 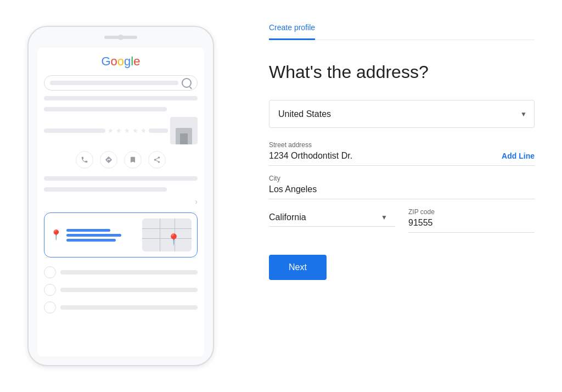 I want to click on search-icon, so click(x=187, y=83).